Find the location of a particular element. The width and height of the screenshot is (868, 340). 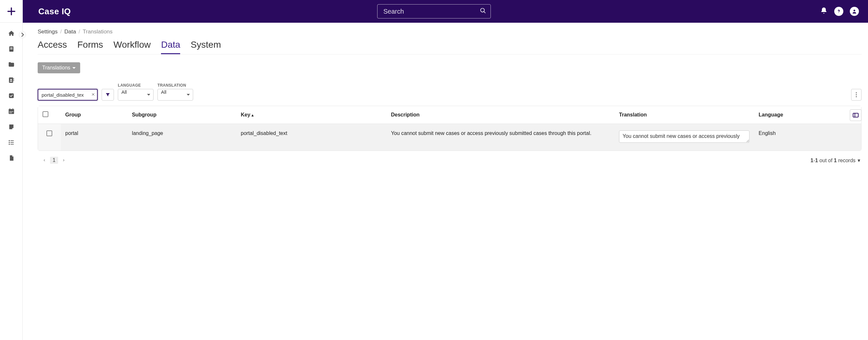

tab-forms: Forms is located at coordinates (90, 47).